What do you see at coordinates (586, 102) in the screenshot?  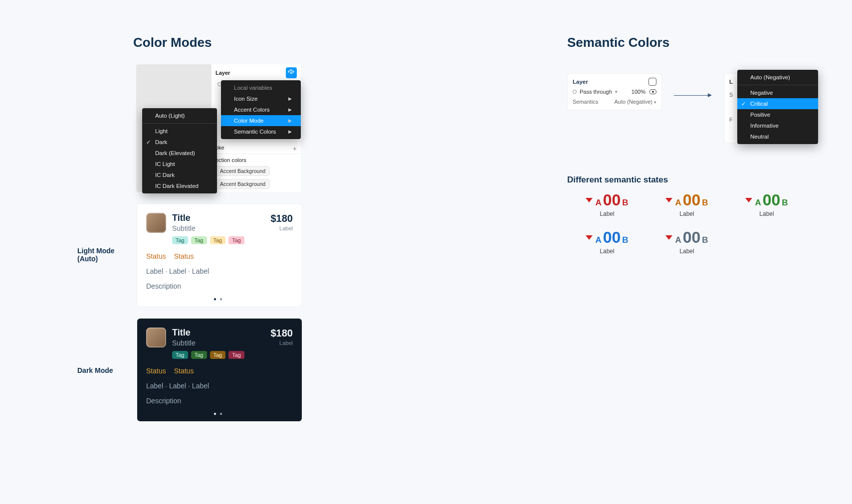 I see `semantics-label: Semantics` at bounding box center [586, 102].